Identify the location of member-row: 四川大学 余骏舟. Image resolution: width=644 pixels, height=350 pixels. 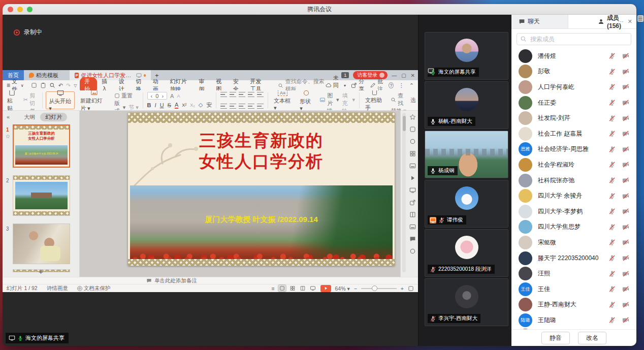
(574, 196).